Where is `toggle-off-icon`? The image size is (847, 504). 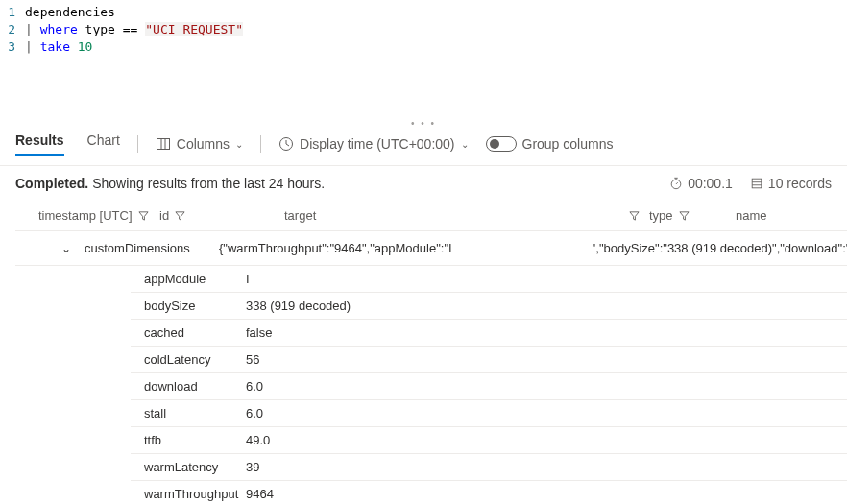 toggle-off-icon is located at coordinates (501, 144).